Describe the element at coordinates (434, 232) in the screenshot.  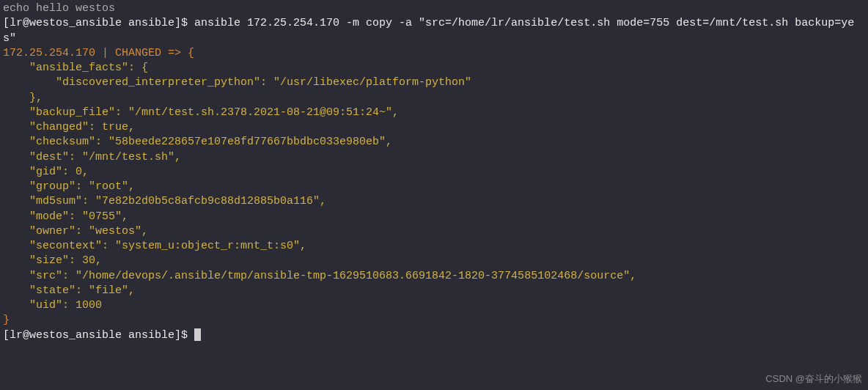
I see `result-owner: "owner": "westos",` at that location.